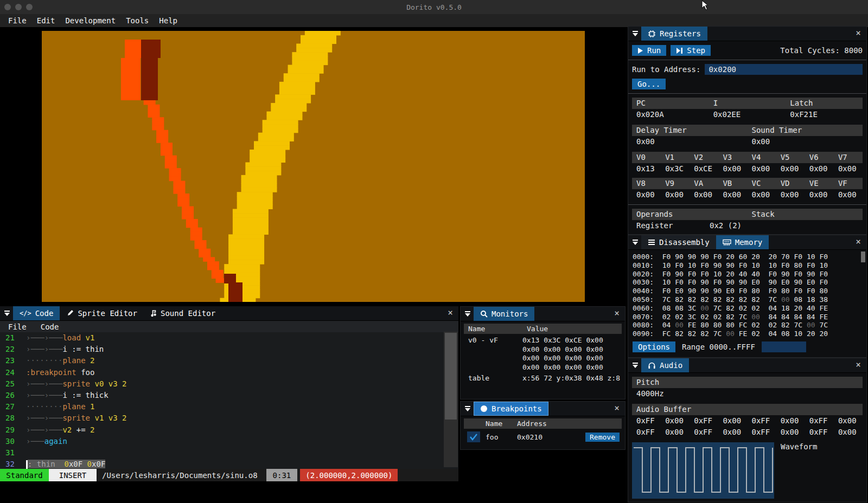 This screenshot has width=868, height=503. I want to click on v8-vf-values: 0x000x000x000x000x000x000x000x00, so click(748, 195).